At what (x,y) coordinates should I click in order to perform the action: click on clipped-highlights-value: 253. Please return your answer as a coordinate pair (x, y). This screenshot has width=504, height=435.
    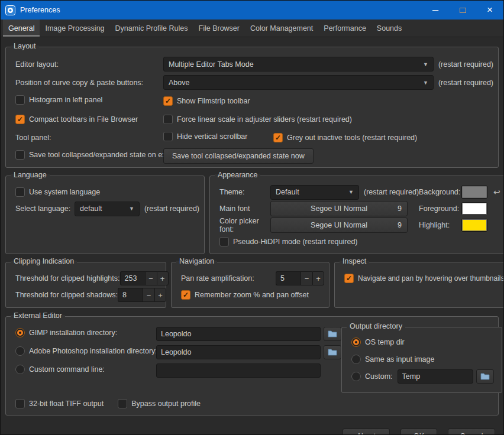
    Looking at the image, I should click on (133, 278).